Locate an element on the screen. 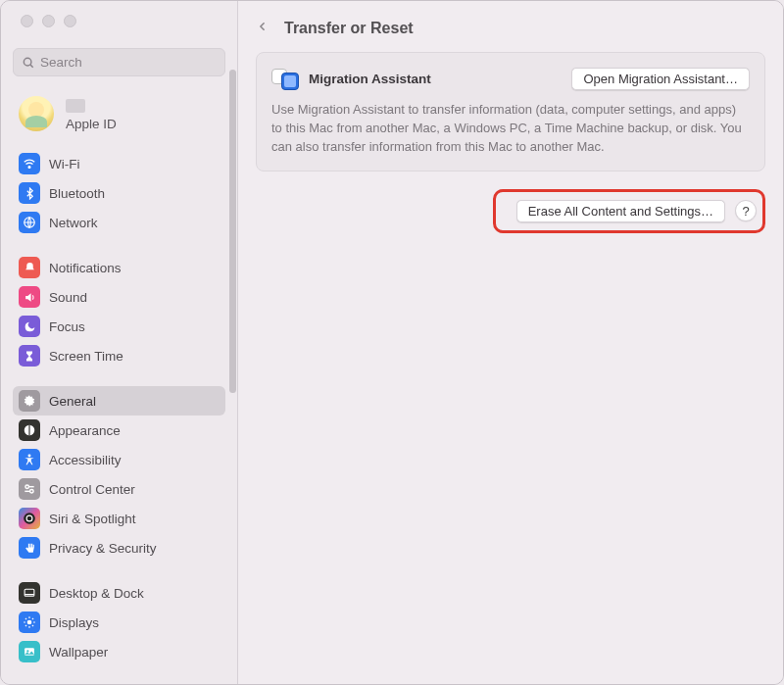 This screenshot has height=685, width=784. apple-id-row: Apple ID is located at coordinates (120, 118).